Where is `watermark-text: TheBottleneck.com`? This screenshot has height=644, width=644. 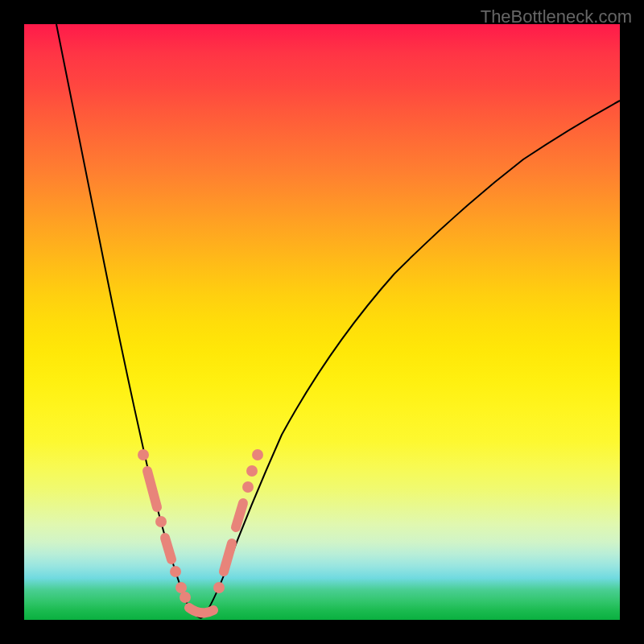 watermark-text: TheBottleneck.com is located at coordinates (556, 17).